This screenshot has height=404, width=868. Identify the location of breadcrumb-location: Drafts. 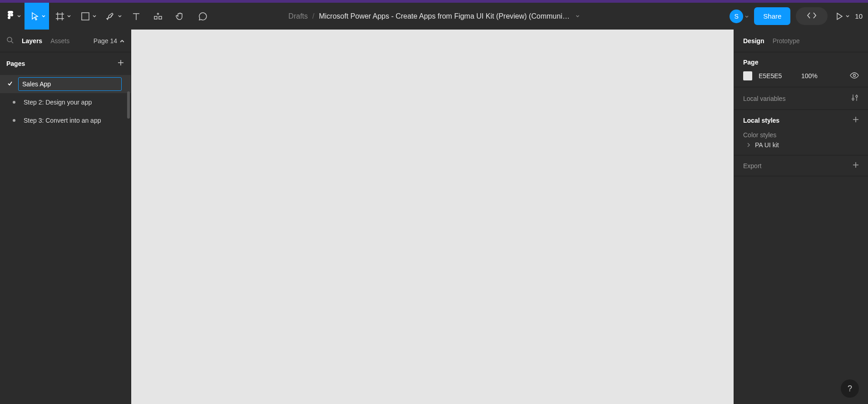
(298, 16).